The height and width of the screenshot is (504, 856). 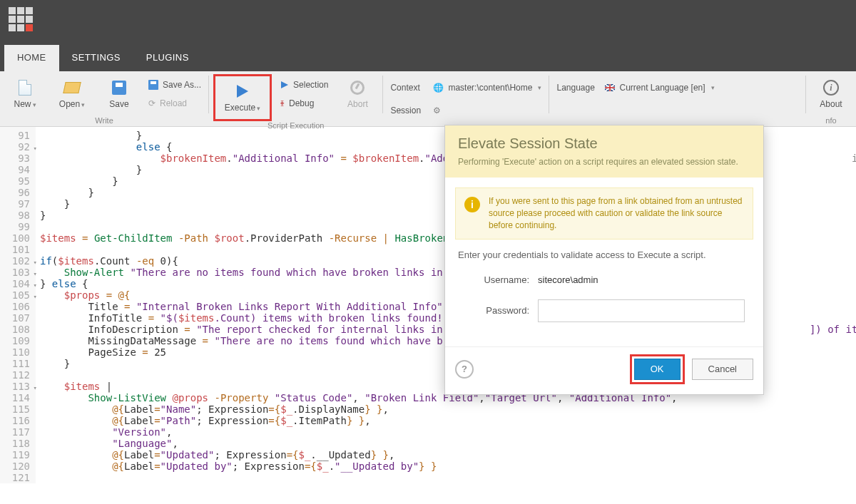 I want to click on bug-icon: ⧱, so click(x=282, y=103).